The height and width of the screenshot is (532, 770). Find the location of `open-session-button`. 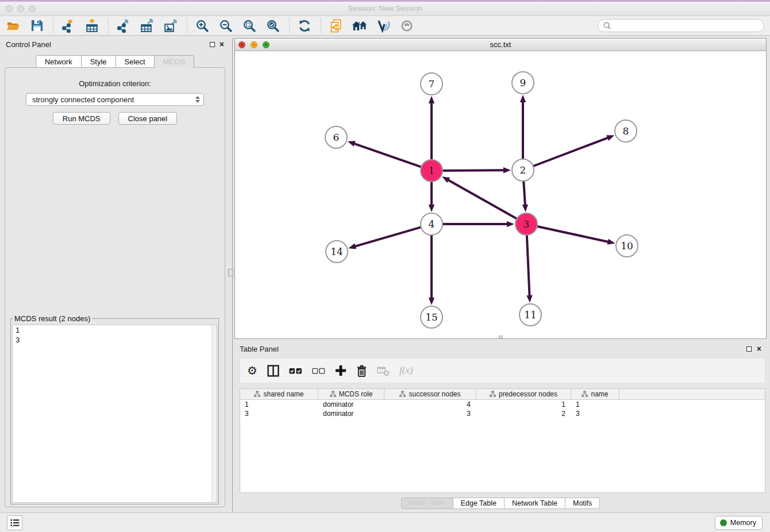

open-session-button is located at coordinates (13, 26).